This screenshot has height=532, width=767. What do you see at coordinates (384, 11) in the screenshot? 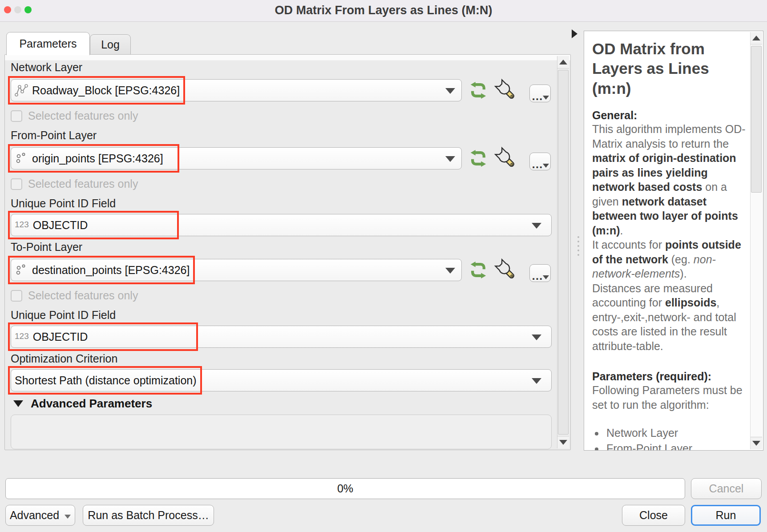
I see `titlebar: OD Matrix From Layers as Lines (M:N)` at bounding box center [384, 11].